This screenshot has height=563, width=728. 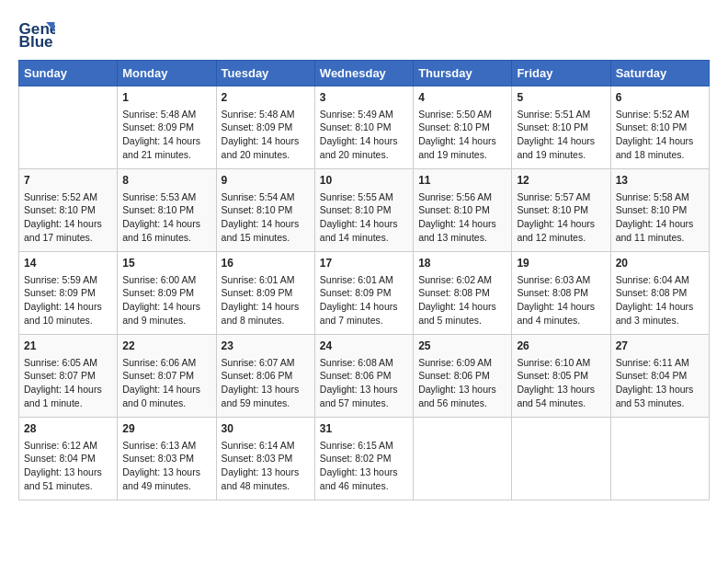 What do you see at coordinates (68, 293) in the screenshot?
I see `calendar-cell: 14Sunrise: 5:59 AMSunset: 8:09 PMDayligh…` at bounding box center [68, 293].